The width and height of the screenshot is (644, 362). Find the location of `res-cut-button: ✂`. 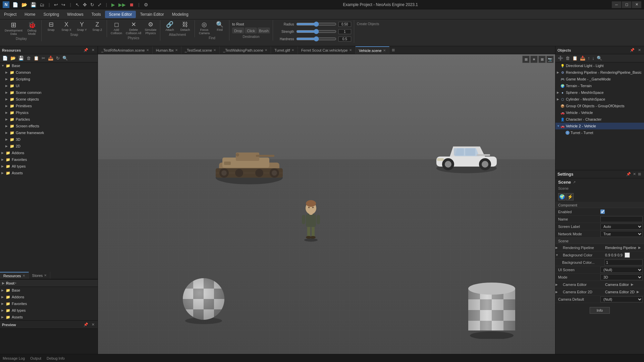

res-cut-button: ✂ is located at coordinates (44, 58).